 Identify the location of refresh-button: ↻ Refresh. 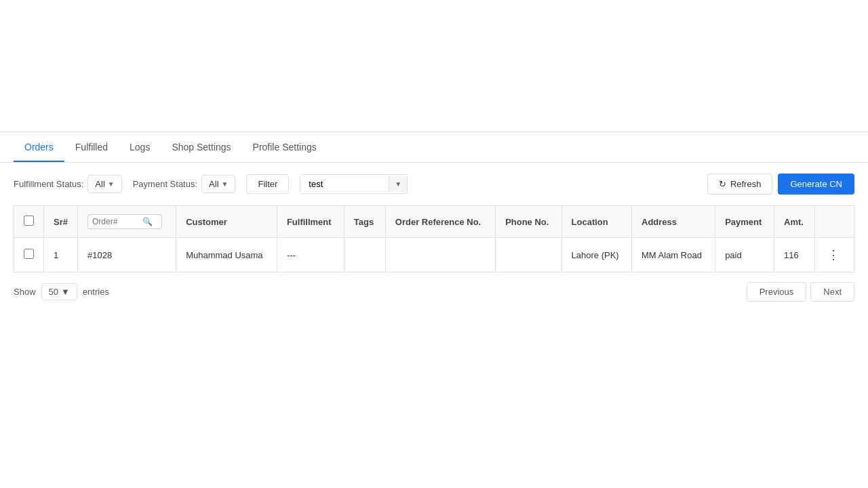
(741, 184).